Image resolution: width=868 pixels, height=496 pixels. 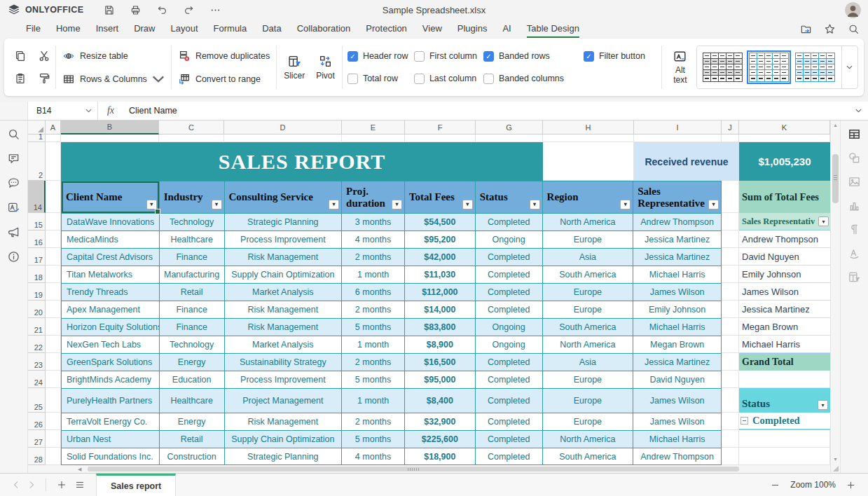 What do you see at coordinates (111, 363) in the screenshot?
I see `table-cell: GreenSpark Solutions` at bounding box center [111, 363].